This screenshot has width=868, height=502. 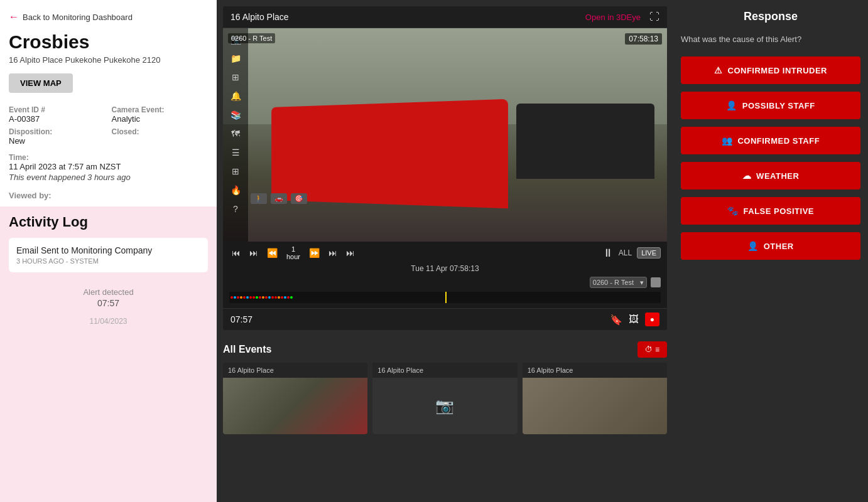 I want to click on event-id-block: Event ID # A-00387, so click(x=57, y=114).